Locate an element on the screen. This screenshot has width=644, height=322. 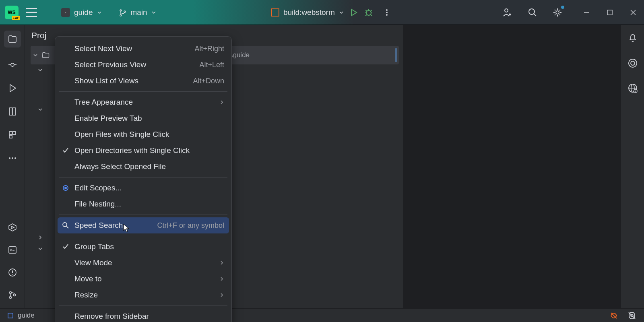
menu-item-remove-from-sidebar: Remove from Sidebar is located at coordinates (143, 315).